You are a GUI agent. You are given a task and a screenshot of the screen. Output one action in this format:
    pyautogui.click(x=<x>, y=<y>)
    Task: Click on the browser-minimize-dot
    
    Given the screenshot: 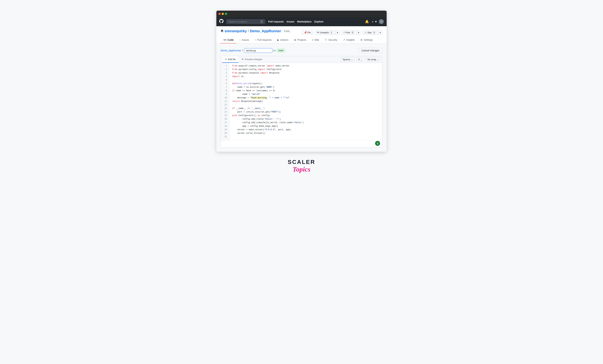 What is the action you would take?
    pyautogui.click(x=223, y=14)
    